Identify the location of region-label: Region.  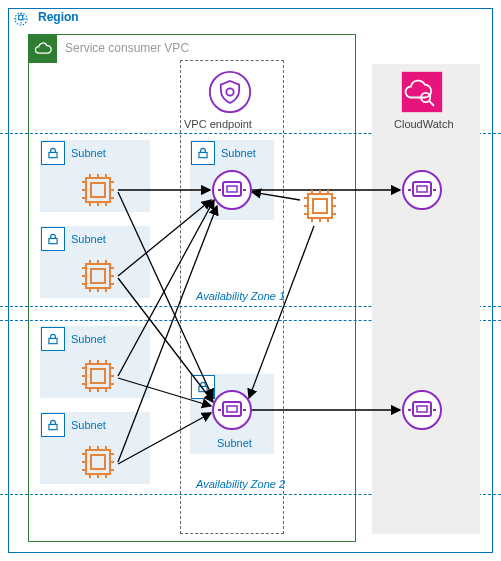
(58, 17).